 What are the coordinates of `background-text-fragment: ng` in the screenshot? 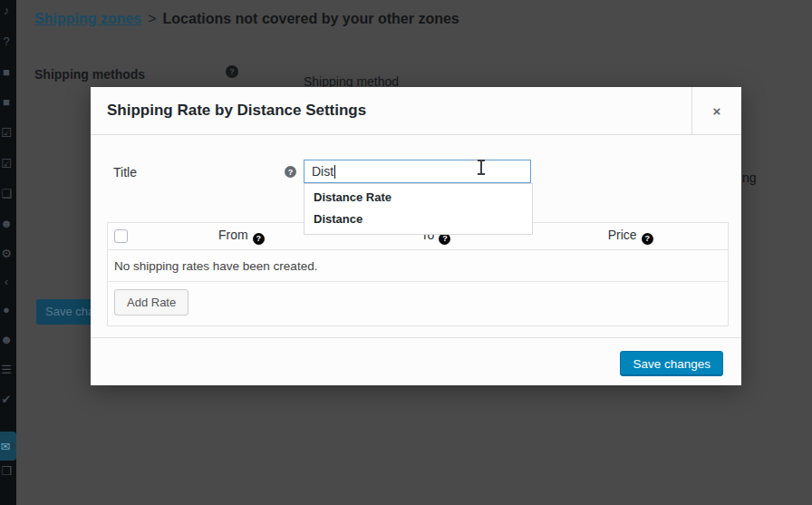 It's located at (749, 178).